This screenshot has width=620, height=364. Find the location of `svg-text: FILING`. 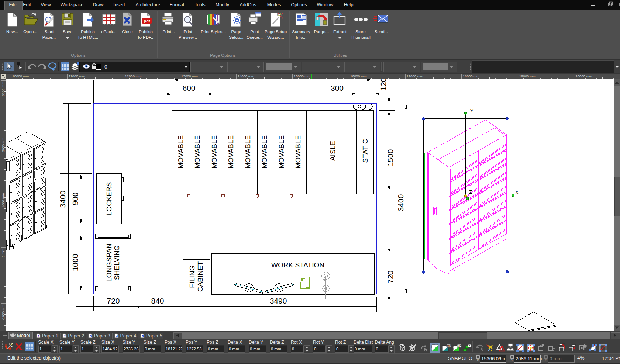

svg-text: FILING is located at coordinates (192, 277).